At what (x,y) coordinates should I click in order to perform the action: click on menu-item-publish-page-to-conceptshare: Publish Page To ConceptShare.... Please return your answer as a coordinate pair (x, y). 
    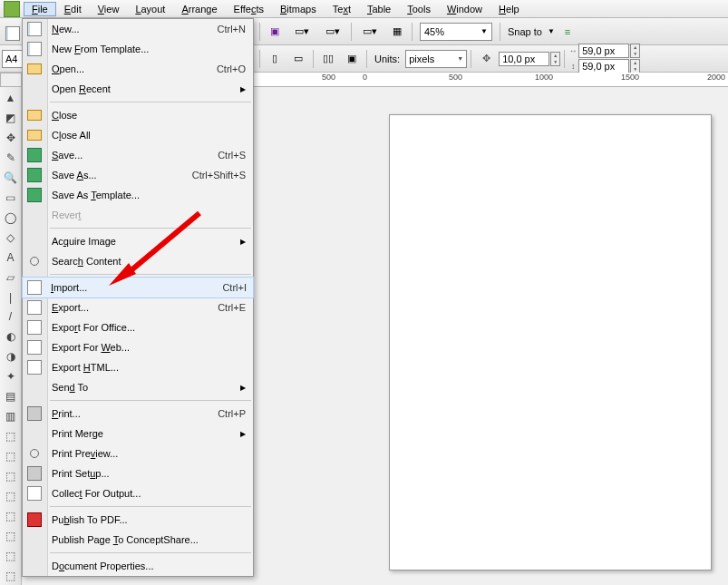
    Looking at the image, I should click on (138, 540).